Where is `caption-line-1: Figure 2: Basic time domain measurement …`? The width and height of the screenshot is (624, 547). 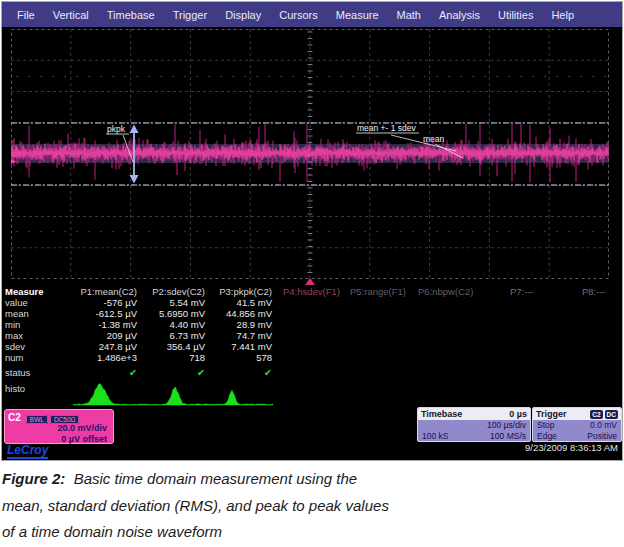
caption-line-1: Figure 2: Basic time domain measurement … is located at coordinates (262, 480).